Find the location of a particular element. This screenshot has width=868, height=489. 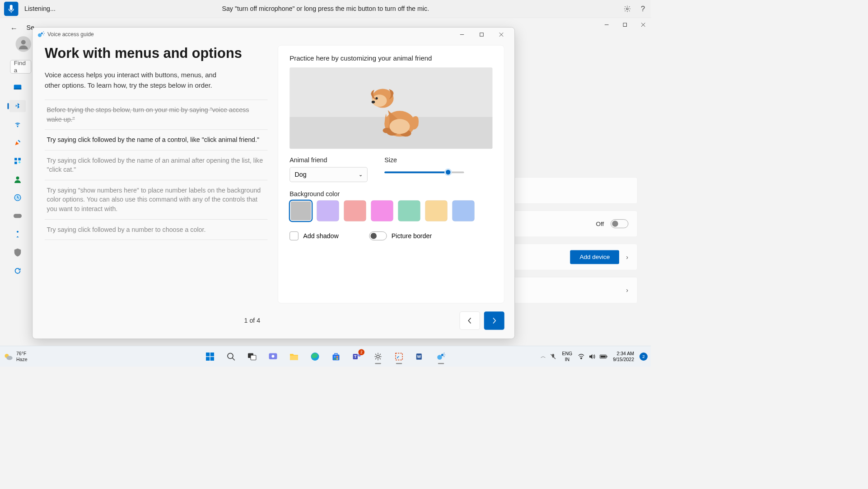

start-button is located at coordinates (210, 357).